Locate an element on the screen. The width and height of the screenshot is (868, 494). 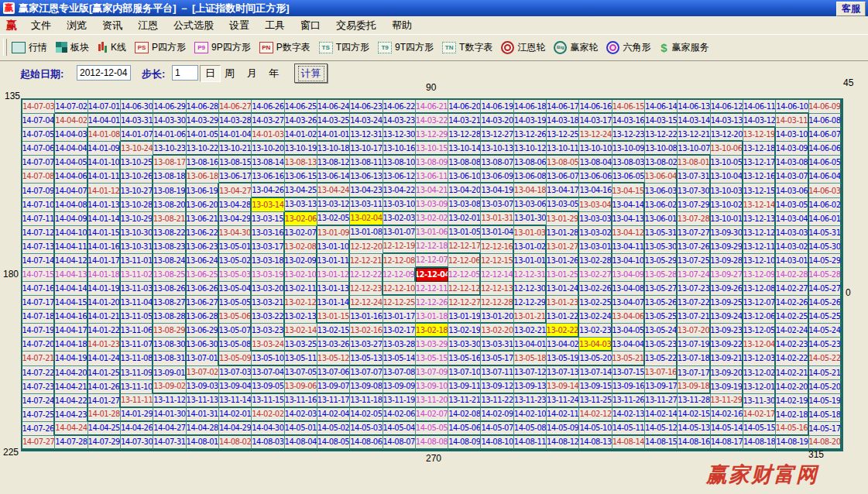
date-cell: 12-12-25 is located at coordinates (400, 303).